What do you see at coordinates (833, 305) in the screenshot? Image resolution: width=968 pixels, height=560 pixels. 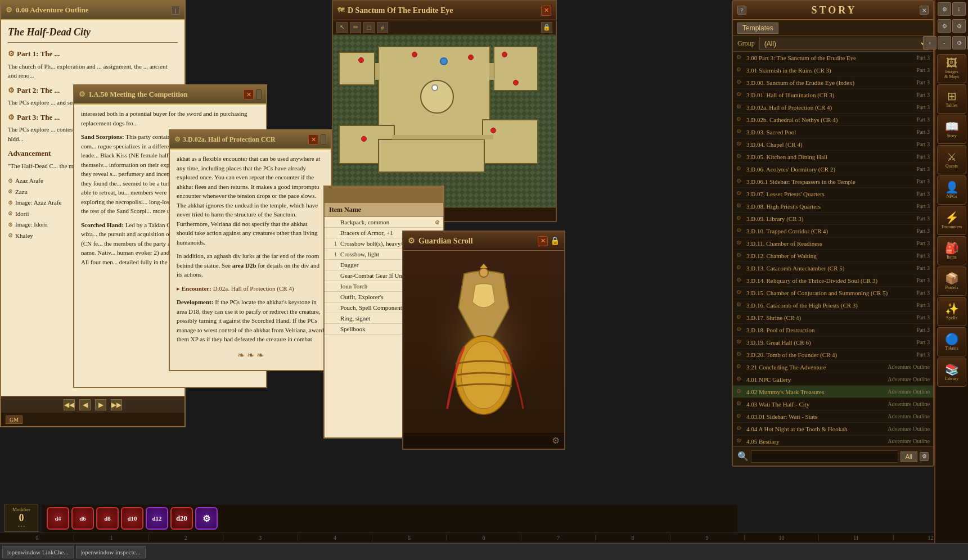 I see `story-list-item: ⚙3.D.16. Catacomb of the High Priests (C…` at bounding box center [833, 305].